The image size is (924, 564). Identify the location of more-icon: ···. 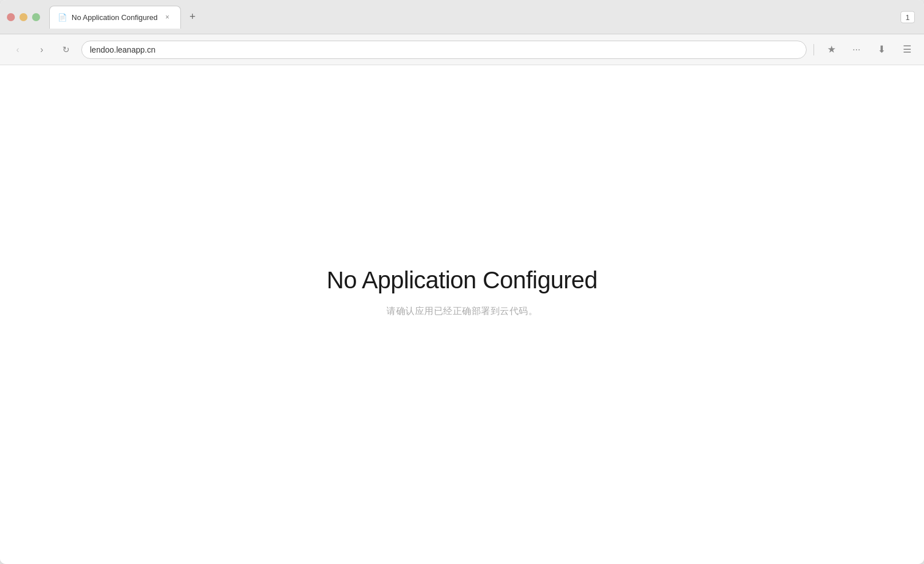
(856, 50).